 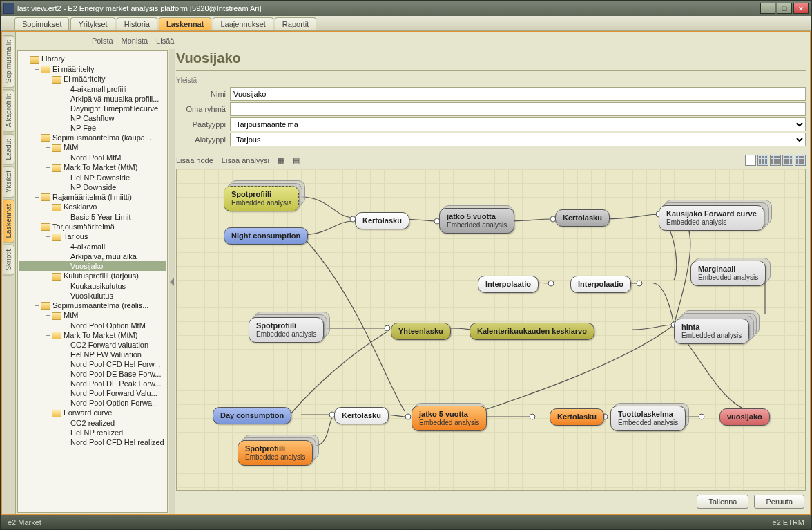 What do you see at coordinates (532, 332) in the screenshot?
I see `node-kalenterikuukauden: Kalenterikuukauden keskiarvo` at bounding box center [532, 332].